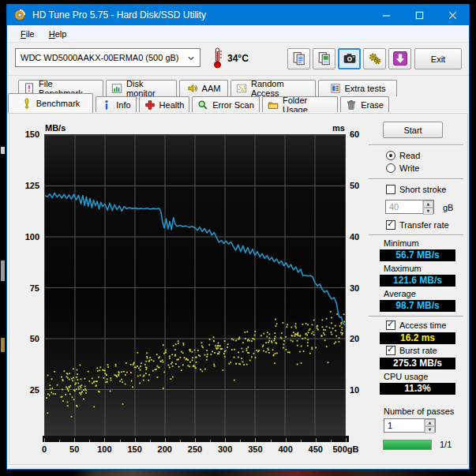 The width and height of the screenshot is (476, 476). What do you see at coordinates (335, 88) in the screenshot?
I see `extra-tests-icon` at bounding box center [335, 88].